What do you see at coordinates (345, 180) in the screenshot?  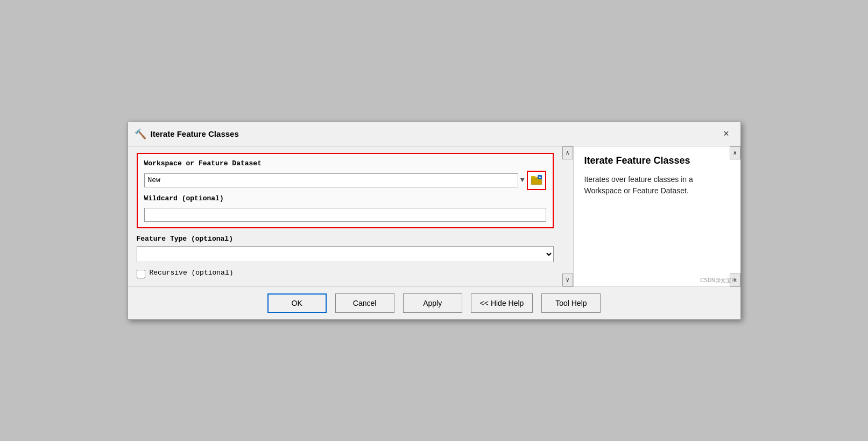 I see `workspace-input-row: ▼ +` at bounding box center [345, 180].